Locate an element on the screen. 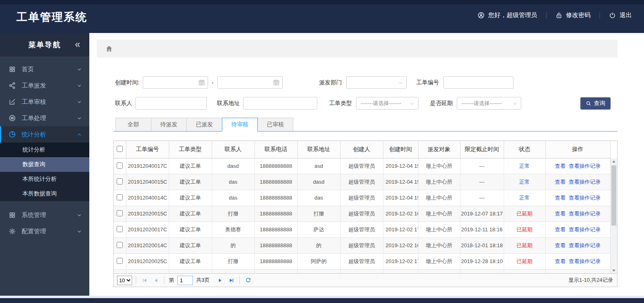 Image resolution: width=644 pixels, height=303 pixels. delay-select: -------请选择------- is located at coordinates (489, 103).